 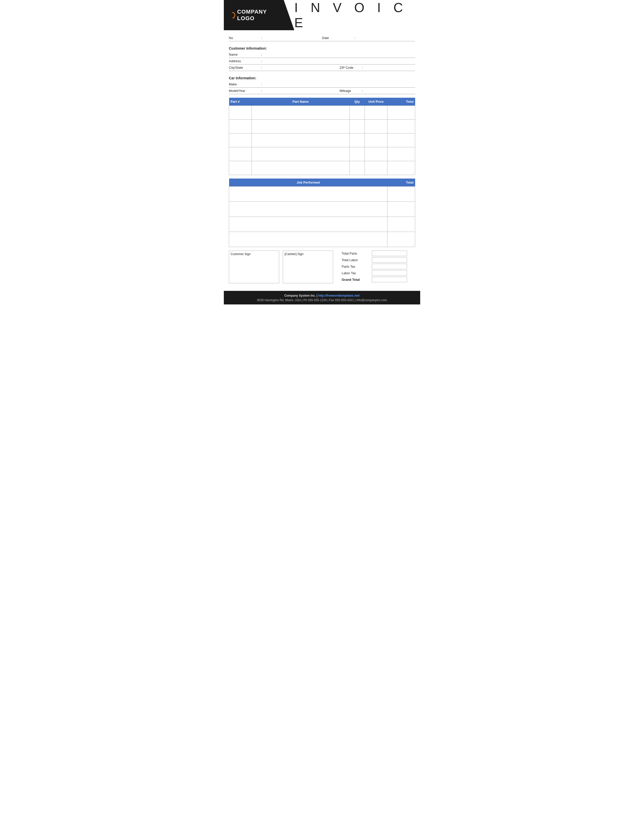 I want to click on address-colon: :, so click(x=262, y=61).